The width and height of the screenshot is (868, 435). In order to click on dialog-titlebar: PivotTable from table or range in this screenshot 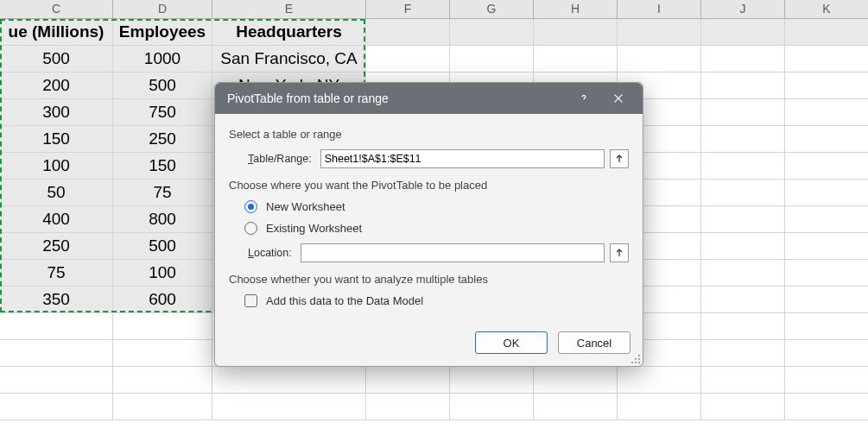, I will do `click(428, 98)`.